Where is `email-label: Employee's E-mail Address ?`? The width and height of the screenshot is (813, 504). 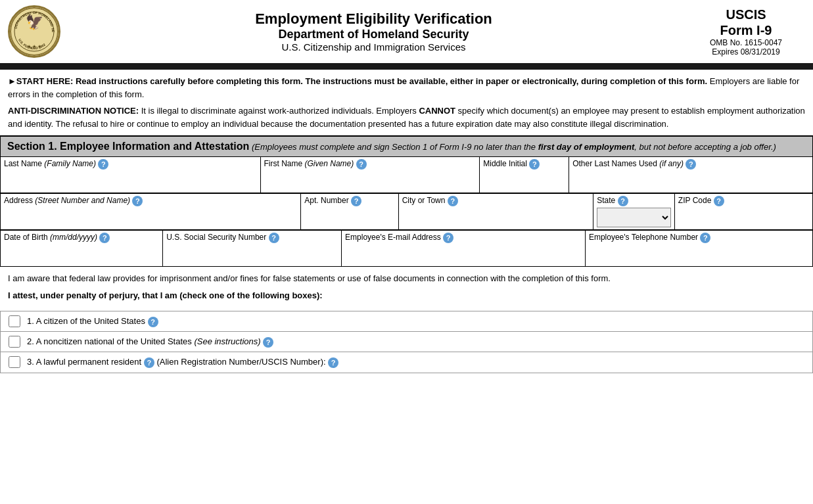
email-label: Employee's E-mail Address ? is located at coordinates (463, 238).